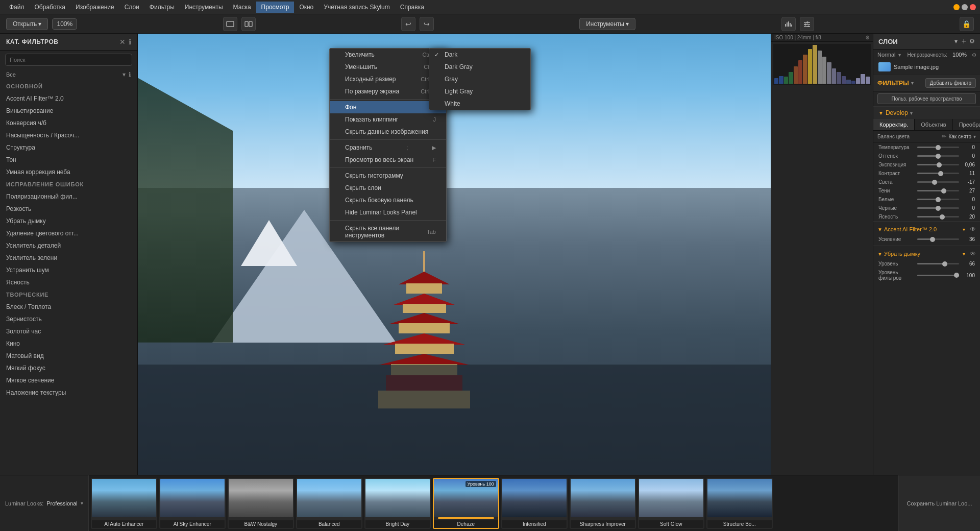  What do you see at coordinates (934, 125) in the screenshot?
I see `tab-lens: Объектив` at bounding box center [934, 125].